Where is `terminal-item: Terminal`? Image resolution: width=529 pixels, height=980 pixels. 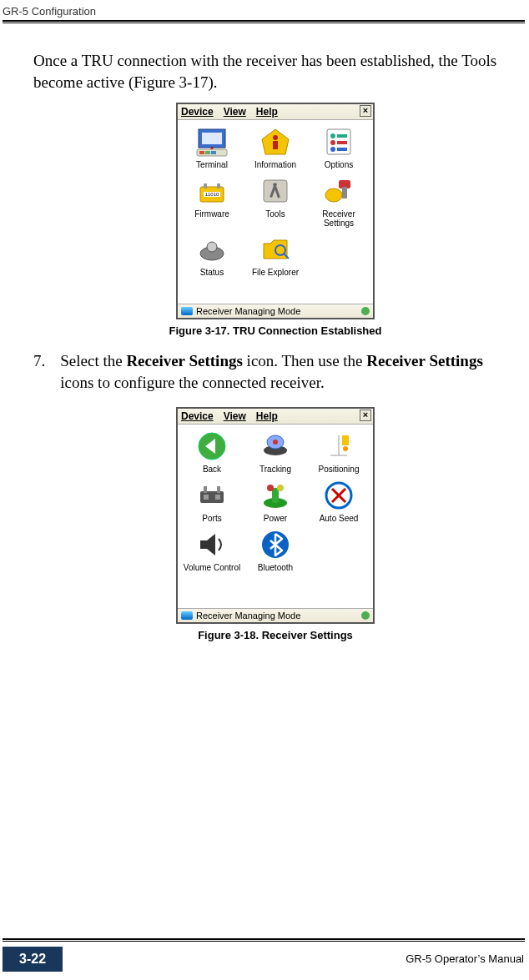
terminal-item: Terminal is located at coordinates (212, 147).